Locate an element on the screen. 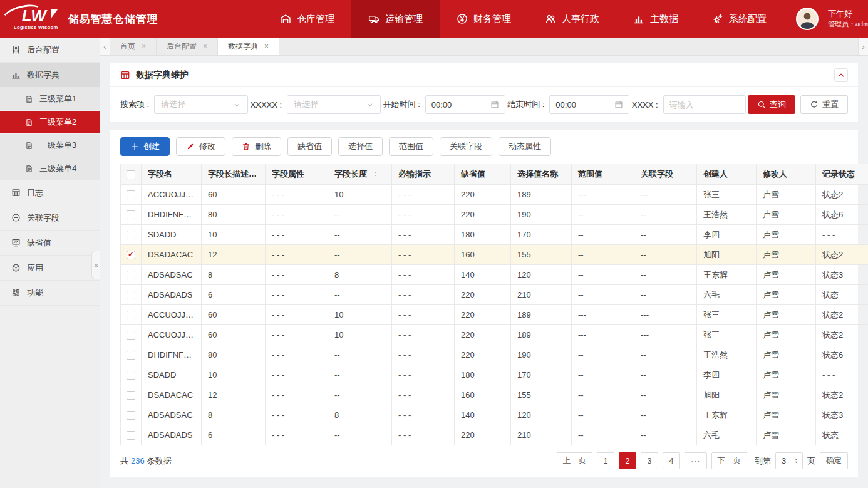 The image size is (868, 488). sidebar-item: 数据字典 is located at coordinates (50, 75).